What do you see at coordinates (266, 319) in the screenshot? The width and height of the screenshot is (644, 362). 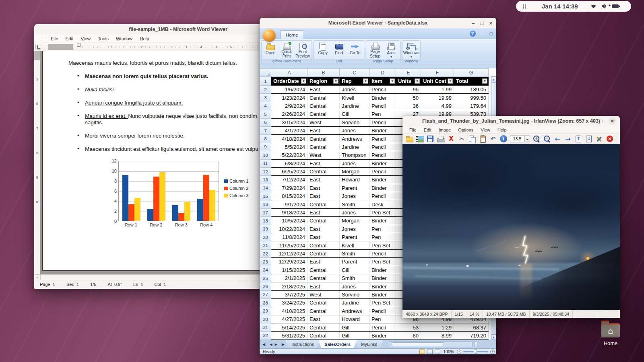 I see `row-number: 30` at bounding box center [266, 319].